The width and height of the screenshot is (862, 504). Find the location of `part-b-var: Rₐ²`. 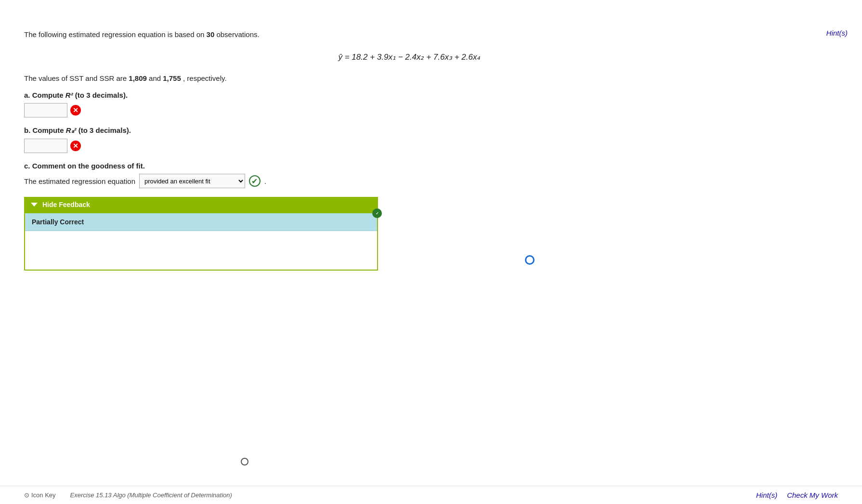

part-b-var: Rₐ² is located at coordinates (71, 130).